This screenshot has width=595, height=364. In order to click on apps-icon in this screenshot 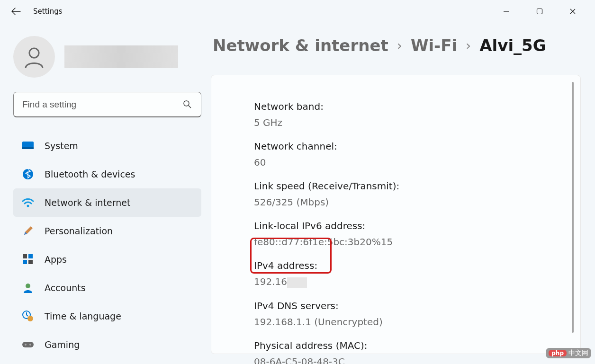, I will do `click(28, 259)`.